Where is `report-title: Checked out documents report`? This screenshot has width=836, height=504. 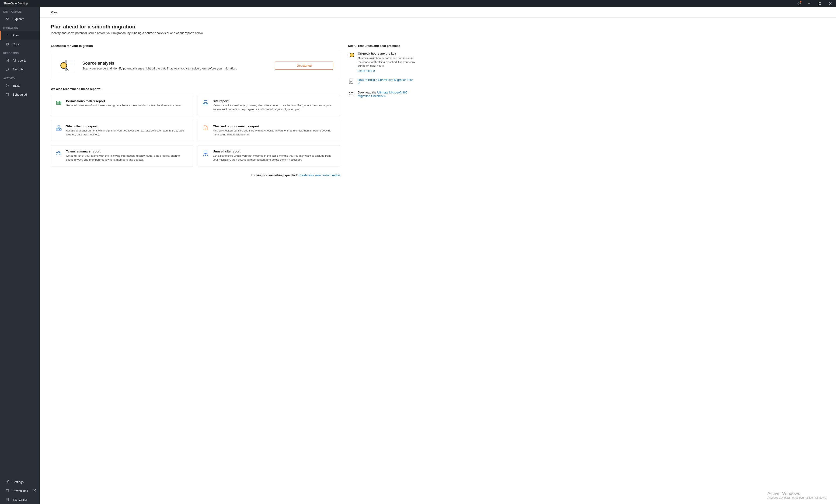 report-title: Checked out documents report is located at coordinates (274, 126).